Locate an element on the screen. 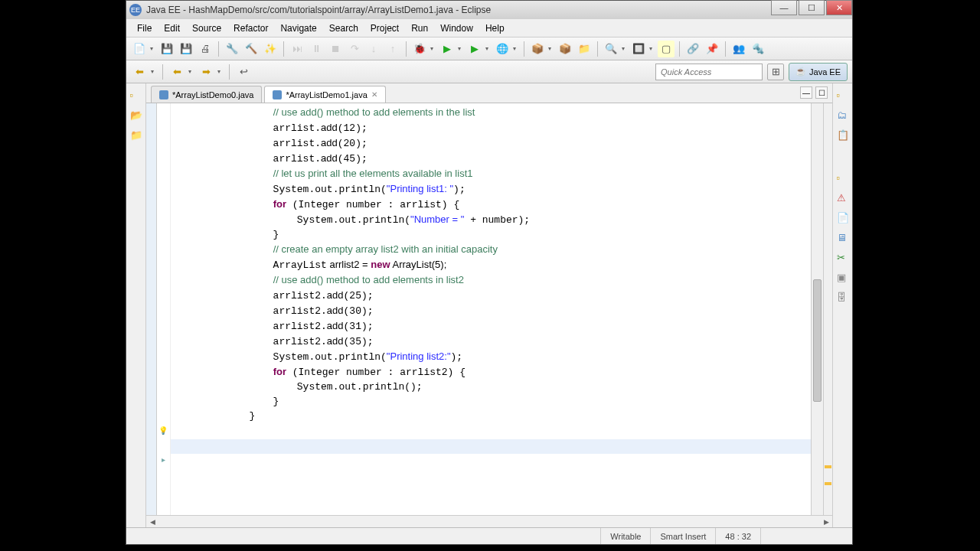 The width and height of the screenshot is (980, 551). minimize-view-icon: — is located at coordinates (806, 93).